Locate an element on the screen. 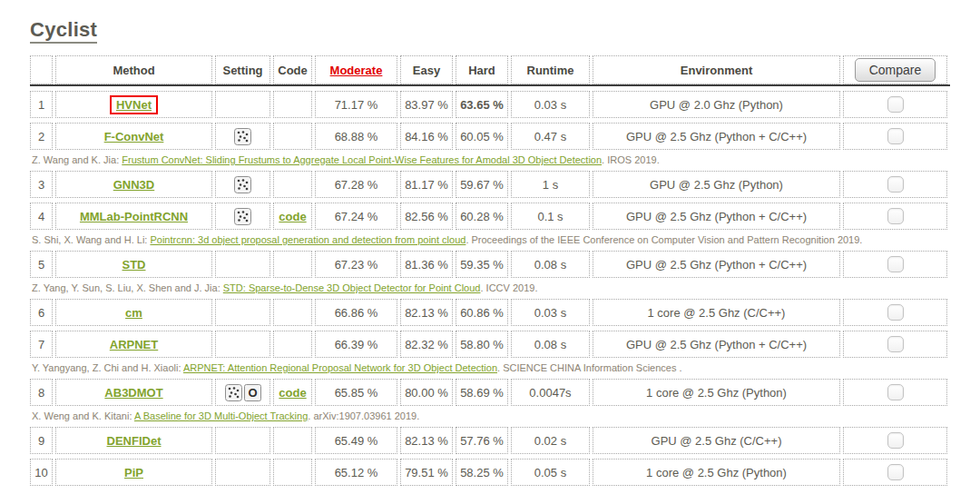 The image size is (980, 504). citation-paper-link: Frustum ConvNet: Sliding Frustums to Agg… is located at coordinates (361, 160).